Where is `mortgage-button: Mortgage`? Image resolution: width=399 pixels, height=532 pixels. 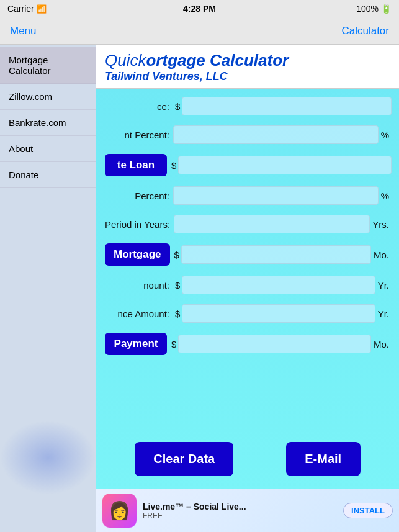
mortgage-button: Mortgage is located at coordinates (138, 255).